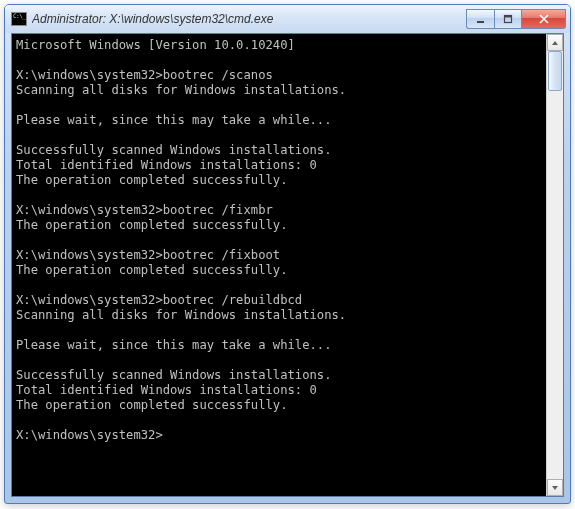 This screenshot has height=509, width=575. Describe the element at coordinates (516, 19) in the screenshot. I see `window-controls` at that location.